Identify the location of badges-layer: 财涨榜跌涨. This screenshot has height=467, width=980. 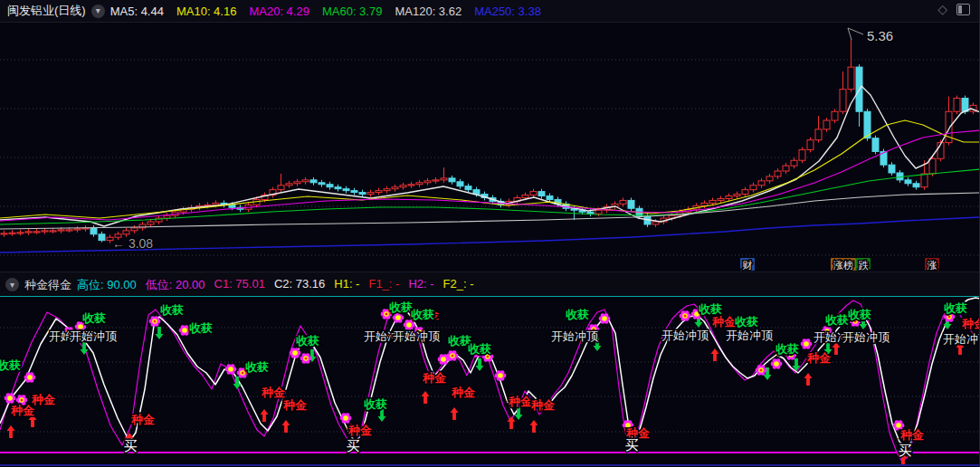
(840, 264).